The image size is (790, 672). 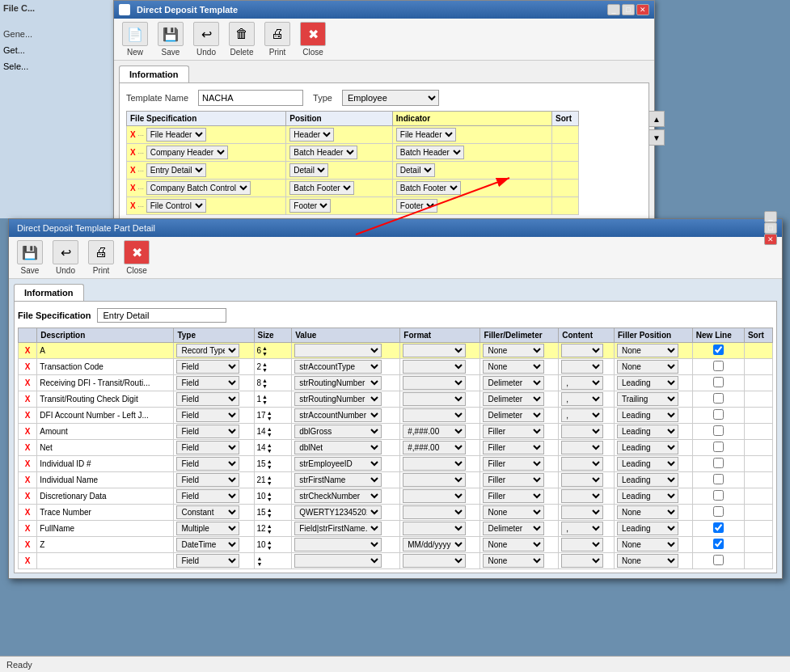 I want to click on front-close-button: ✕, so click(x=771, y=239).